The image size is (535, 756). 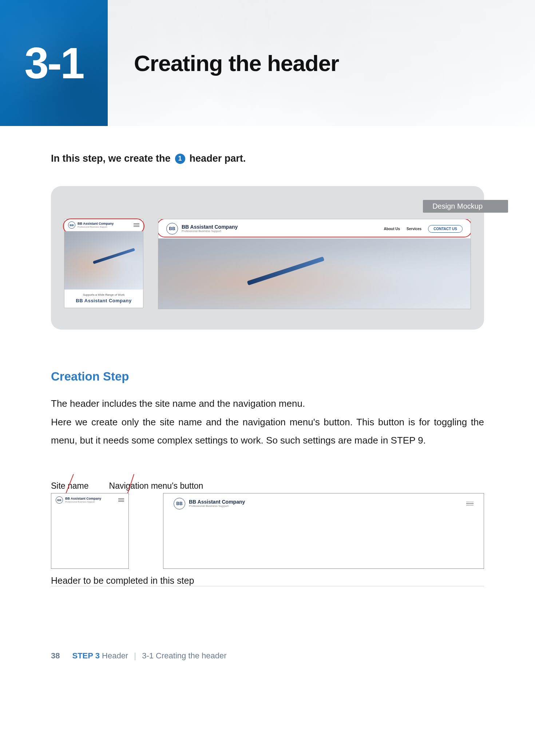 What do you see at coordinates (268, 377) in the screenshot?
I see `section-heading: Creation Step` at bounding box center [268, 377].